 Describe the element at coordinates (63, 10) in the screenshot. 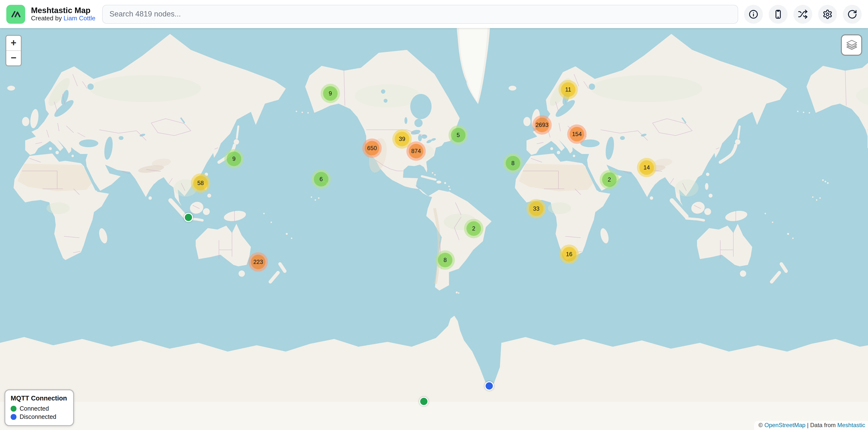

I see `page-title: Meshtastic Map` at that location.